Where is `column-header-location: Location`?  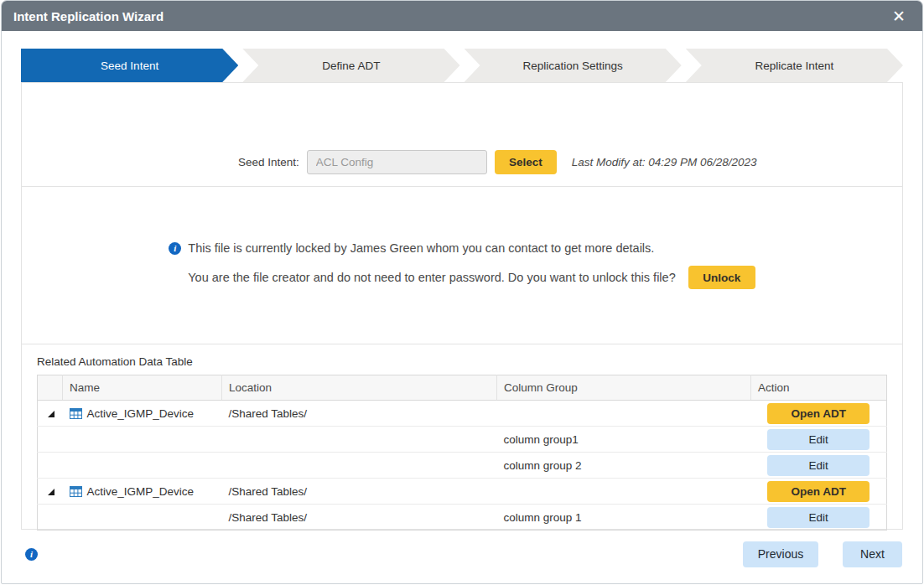
column-header-location: Location is located at coordinates (360, 388).